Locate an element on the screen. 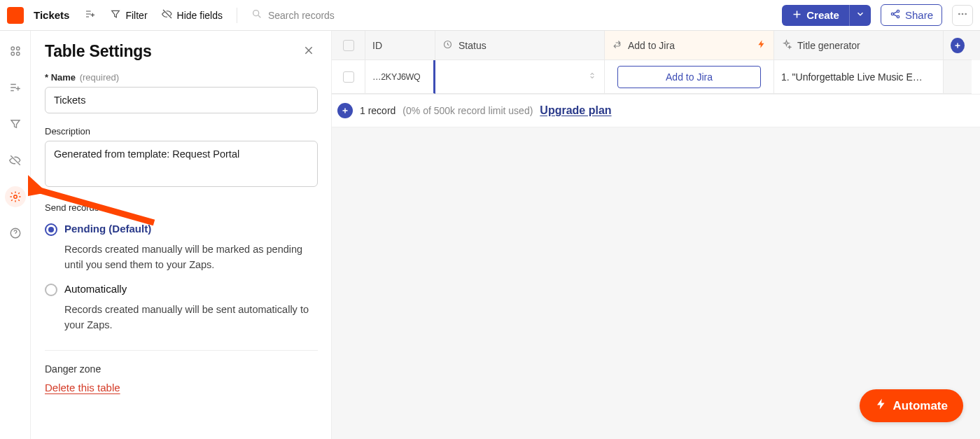  radio-desc-pending: Records created manually will be marked … is located at coordinates (187, 258).